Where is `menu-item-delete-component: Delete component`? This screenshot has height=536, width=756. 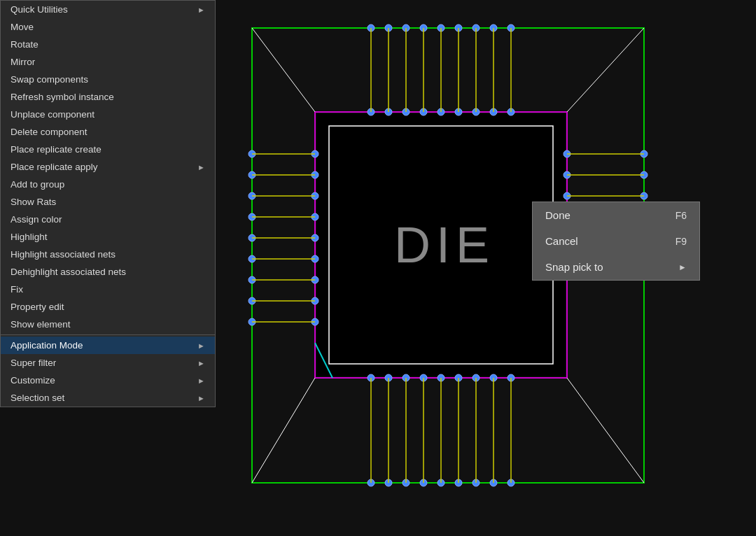
menu-item-delete-component: Delete component is located at coordinates (108, 132).